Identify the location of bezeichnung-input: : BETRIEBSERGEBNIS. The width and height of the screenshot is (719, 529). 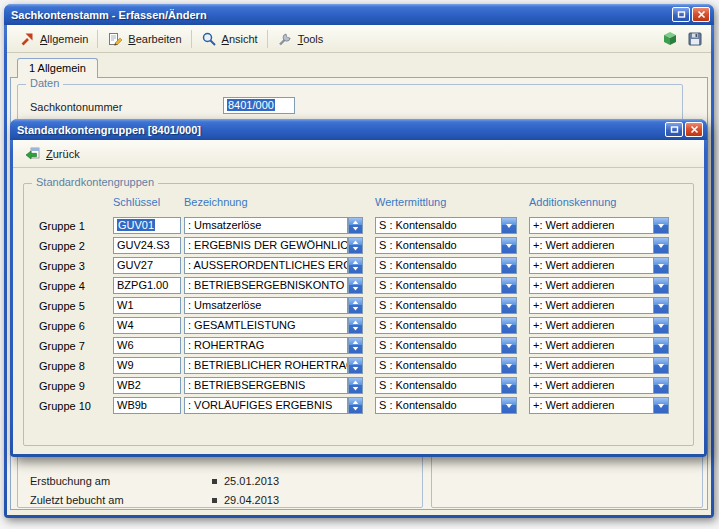
(266, 386).